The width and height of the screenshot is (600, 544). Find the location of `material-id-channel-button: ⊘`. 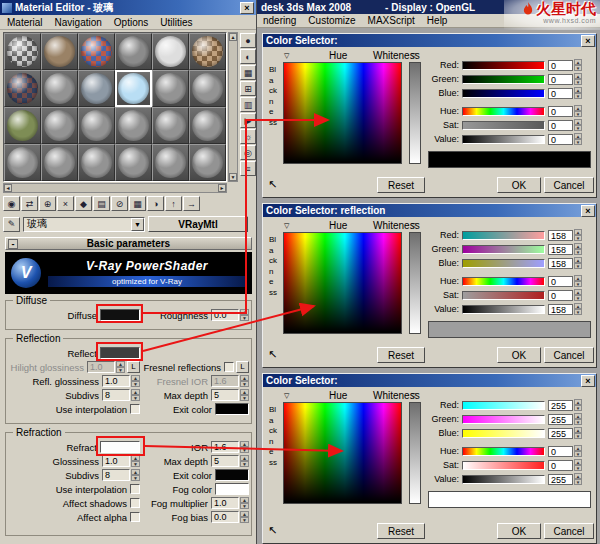

material-id-channel-button: ⊘ is located at coordinates (120, 204).